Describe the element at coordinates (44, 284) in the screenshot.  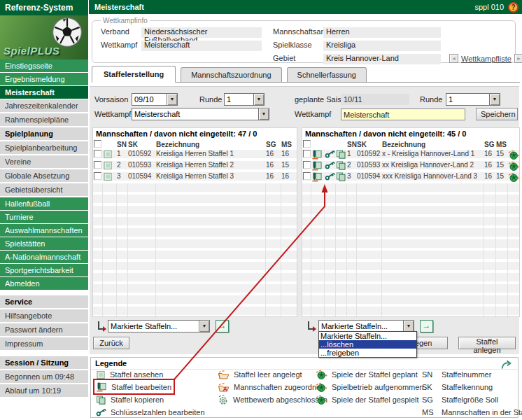
I see `sidebar-item-abmelden: Abmelden` at that location.